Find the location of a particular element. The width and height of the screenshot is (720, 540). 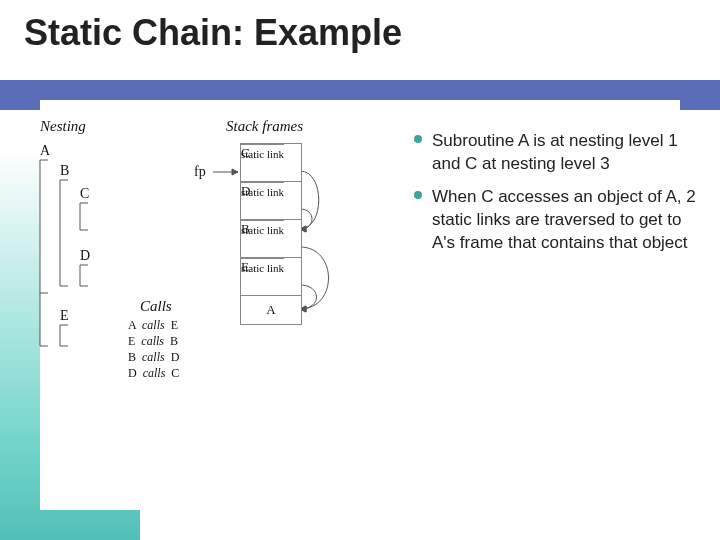

calls-caller: D is located at coordinates (132, 373).